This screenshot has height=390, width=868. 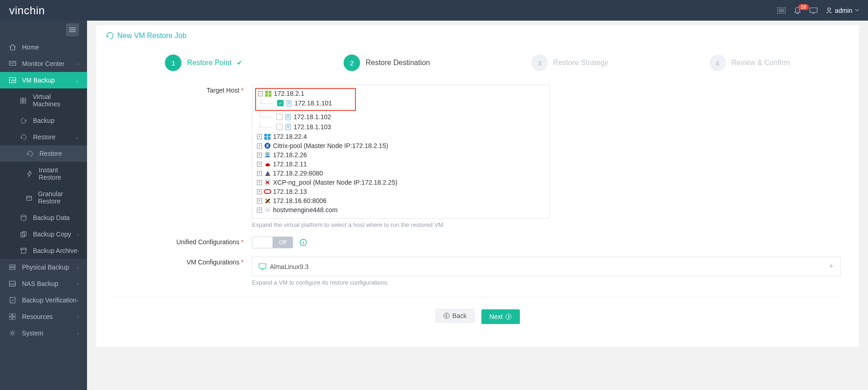 I want to click on sidebar-item-physical-backup: Physical Backup ‹, so click(x=44, y=267).